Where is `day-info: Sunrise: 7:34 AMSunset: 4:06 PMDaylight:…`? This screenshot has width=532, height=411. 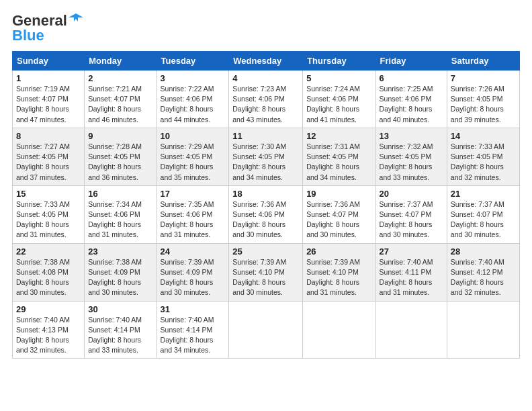 day-info: Sunrise: 7:34 AMSunset: 4:06 PMDaylight:… is located at coordinates (120, 220).